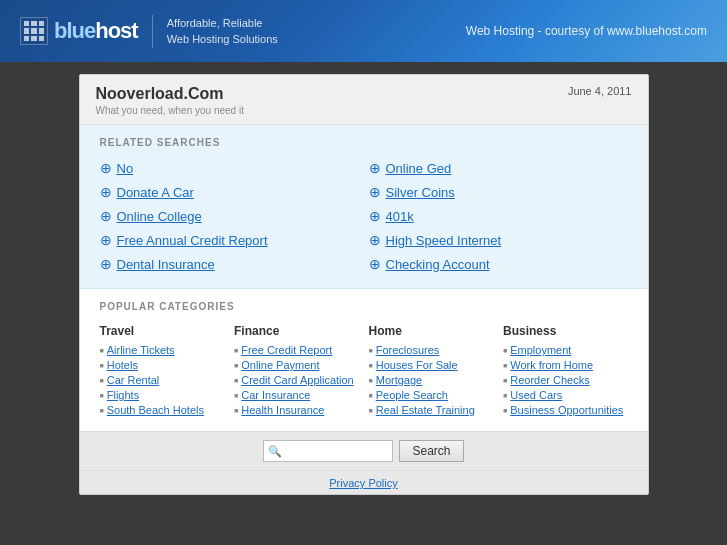  What do you see at coordinates (230, 240) in the screenshot?
I see `list-item: ⊕Free Annual Credit Report` at bounding box center [230, 240].